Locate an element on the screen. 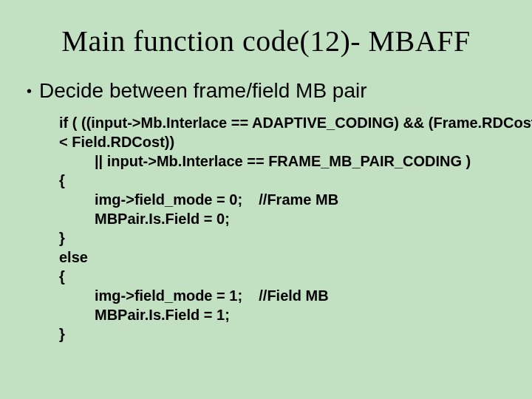  code-line: else is located at coordinates (278, 257).